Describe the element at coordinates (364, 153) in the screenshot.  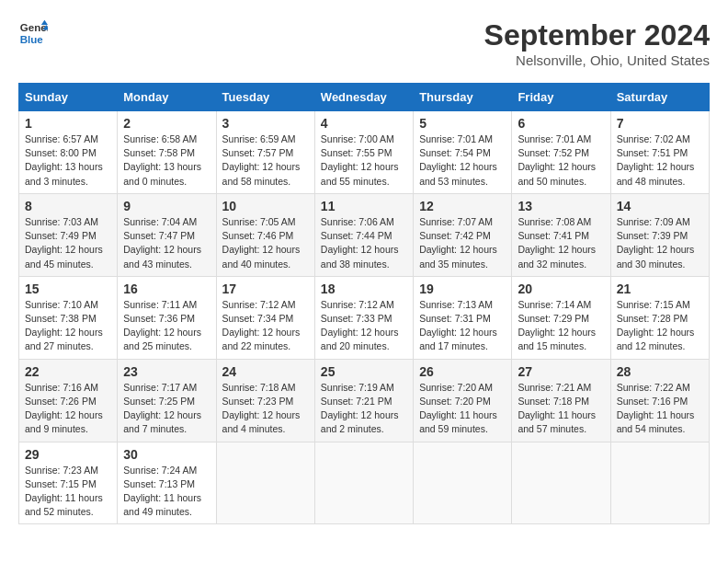
I see `calendar-week-row: 1Sunrise: 6:57 AM Sunset: 8:00 PM Daylig…` at that location.